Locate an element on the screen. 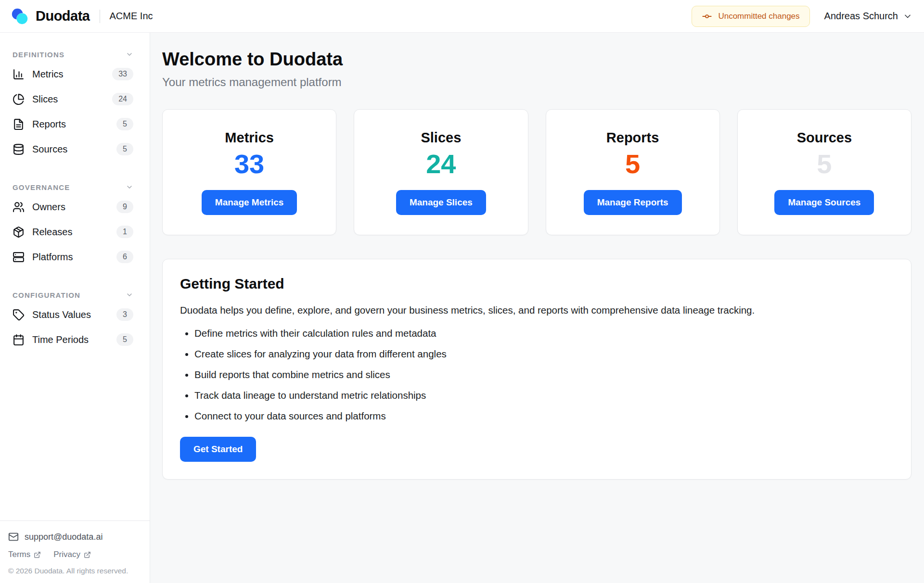 Image resolution: width=924 pixels, height=583 pixels. count-badge: 33 is located at coordinates (123, 74).